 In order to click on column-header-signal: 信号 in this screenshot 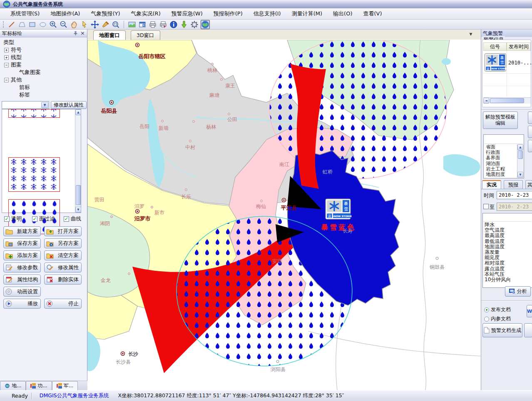, I will do `click(495, 47)`.